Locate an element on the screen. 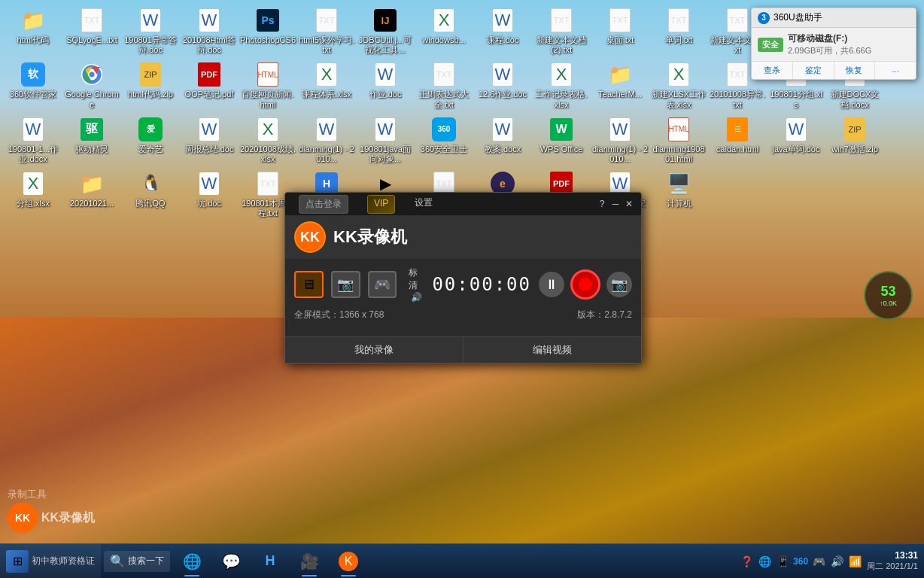 This screenshot has height=578, width=924. kk-game-mode-btn: 🎮 is located at coordinates (382, 284).